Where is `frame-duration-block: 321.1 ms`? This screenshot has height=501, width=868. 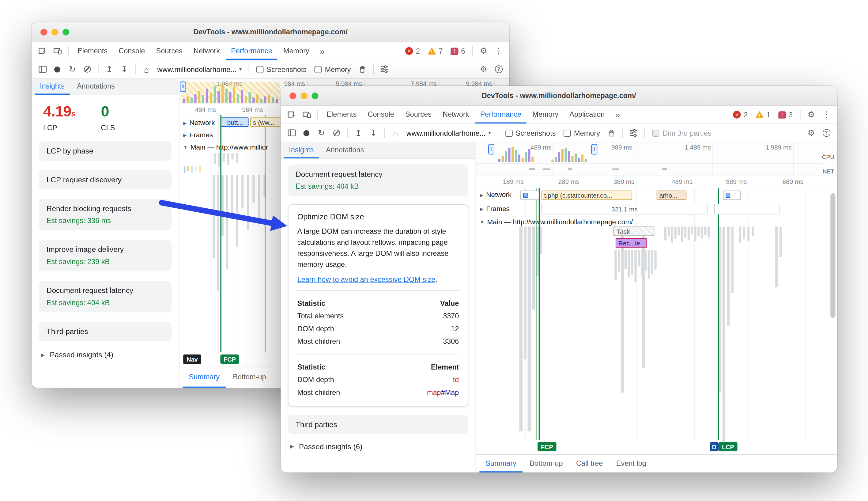 frame-duration-block: 321.1 ms is located at coordinates (625, 209).